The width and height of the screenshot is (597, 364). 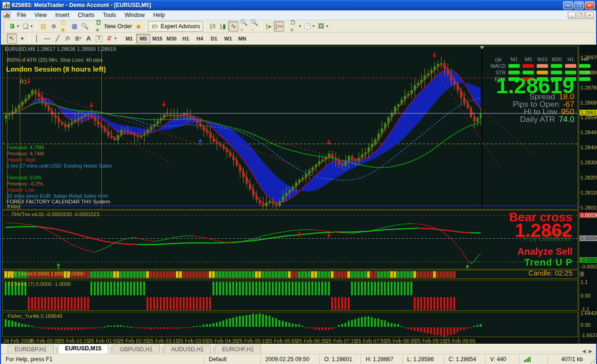 I want to click on expert-advisors-icon: 🗁, so click(x=155, y=26).